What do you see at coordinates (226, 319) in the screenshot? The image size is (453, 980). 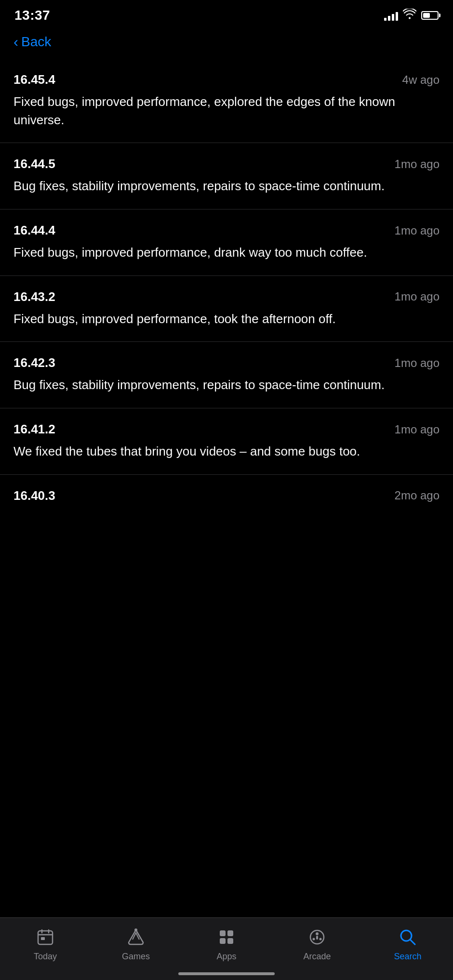 I see `version-notes-3: Fixed bugs, improved performance, took t…` at bounding box center [226, 319].